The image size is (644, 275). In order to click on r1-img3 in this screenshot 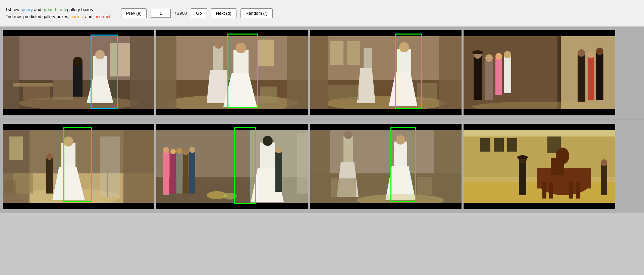, I will do `click(386, 73)`.